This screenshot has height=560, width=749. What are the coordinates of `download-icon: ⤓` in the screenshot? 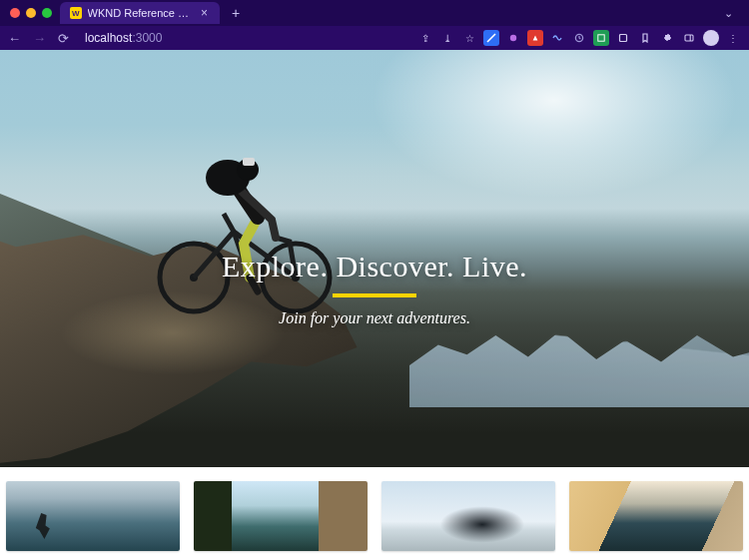 It's located at (447, 38).